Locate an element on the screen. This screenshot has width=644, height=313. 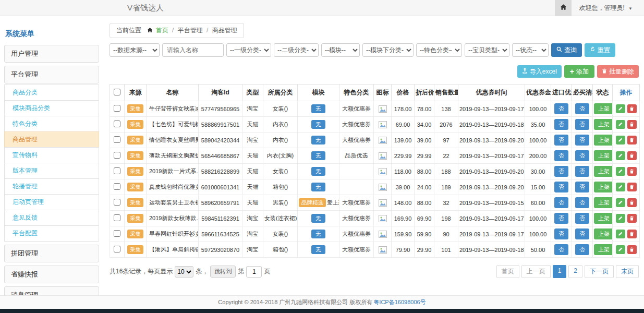
sidebar-subitem: 模块商品分类 is located at coordinates (52, 109).